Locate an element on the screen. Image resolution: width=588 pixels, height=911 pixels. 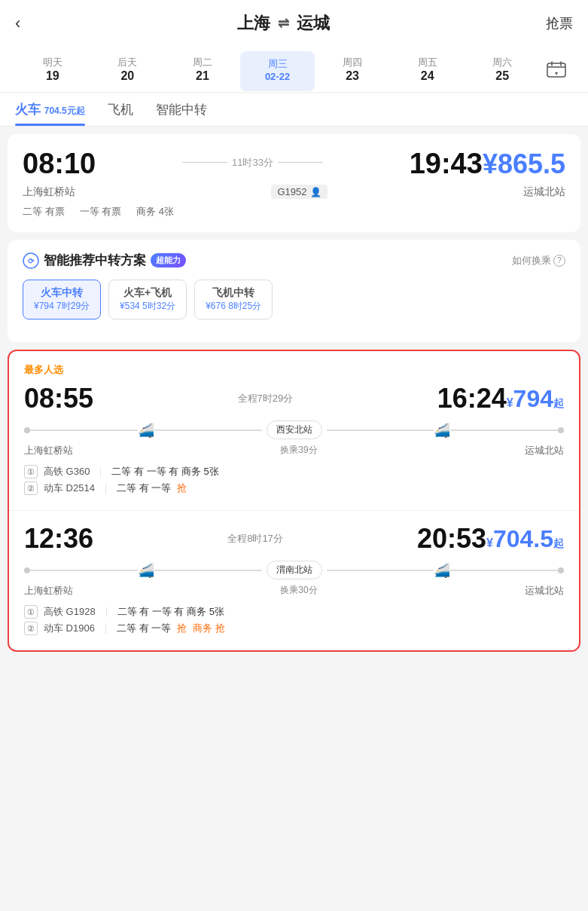
duration-2: 全程8时17分 is located at coordinates (255, 539).